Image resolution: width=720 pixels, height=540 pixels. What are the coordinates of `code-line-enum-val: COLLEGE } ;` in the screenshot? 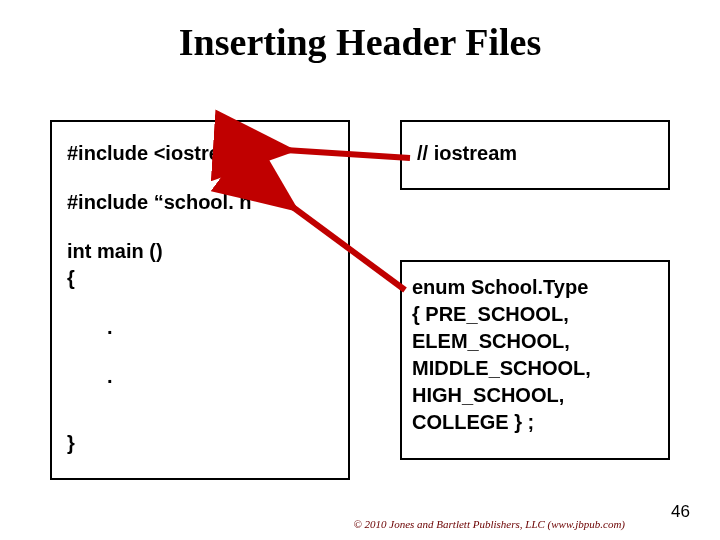 It's located at (535, 422).